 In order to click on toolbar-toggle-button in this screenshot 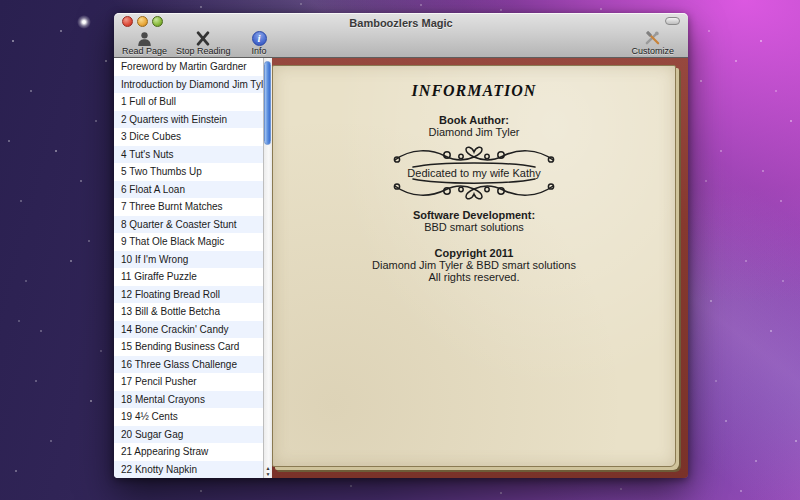, I will do `click(672, 21)`.